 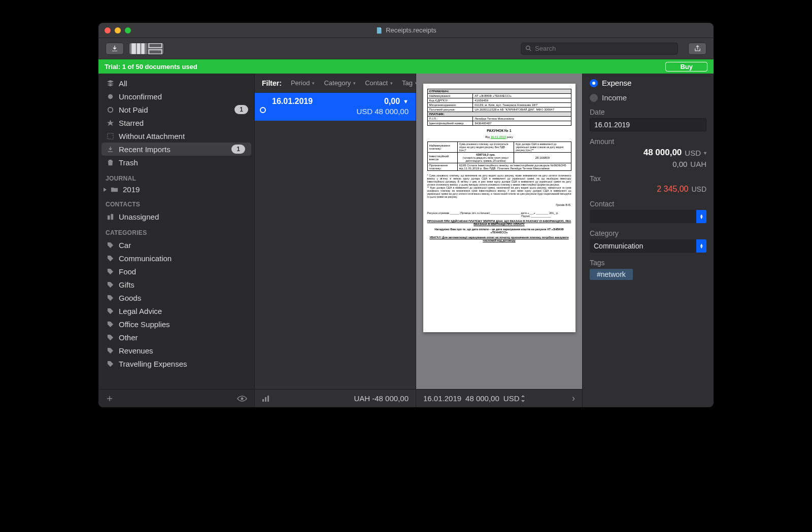 What do you see at coordinates (381, 399) in the screenshot?
I see `list-total: UAH -48 000,00` at bounding box center [381, 399].